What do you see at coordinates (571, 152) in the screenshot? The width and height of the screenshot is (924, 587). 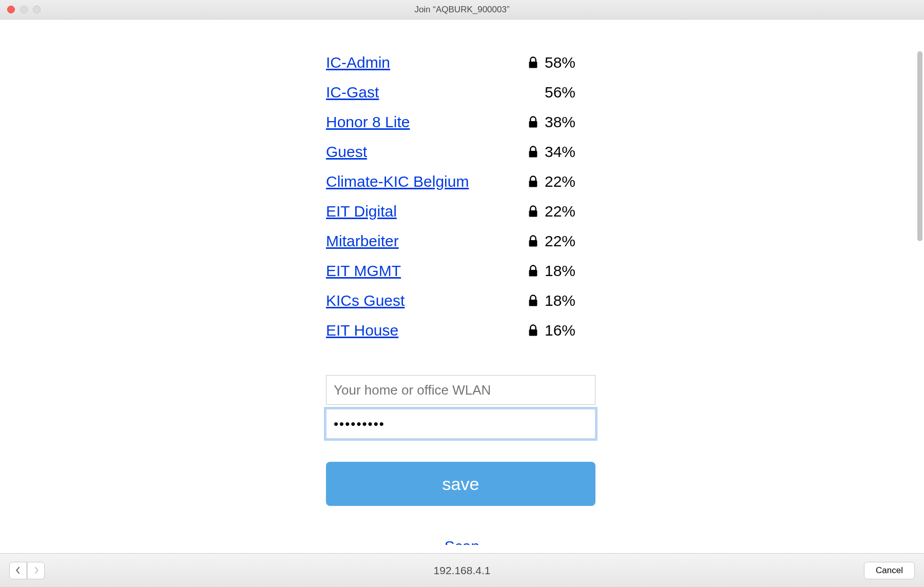 I see `network-signal: 34%` at bounding box center [571, 152].